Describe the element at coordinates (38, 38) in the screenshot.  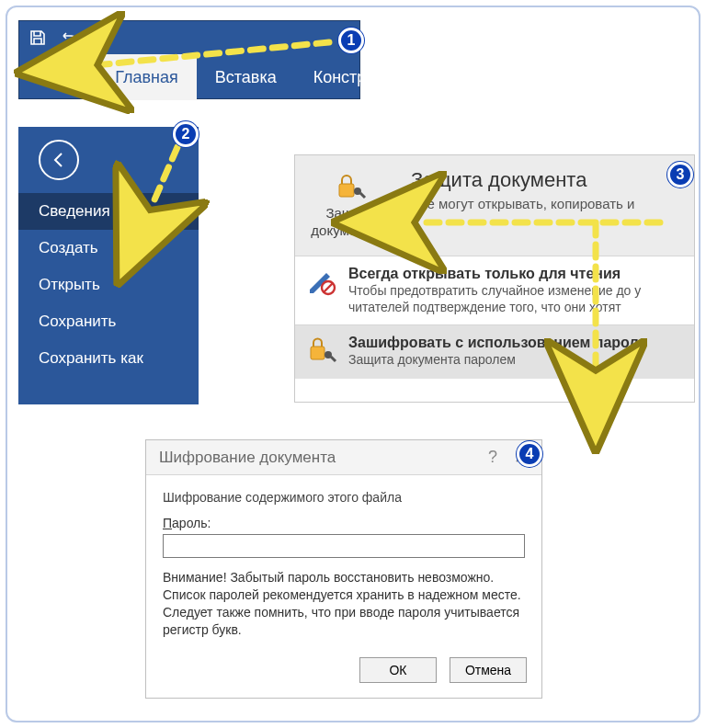
I see `save-icon` at that location.